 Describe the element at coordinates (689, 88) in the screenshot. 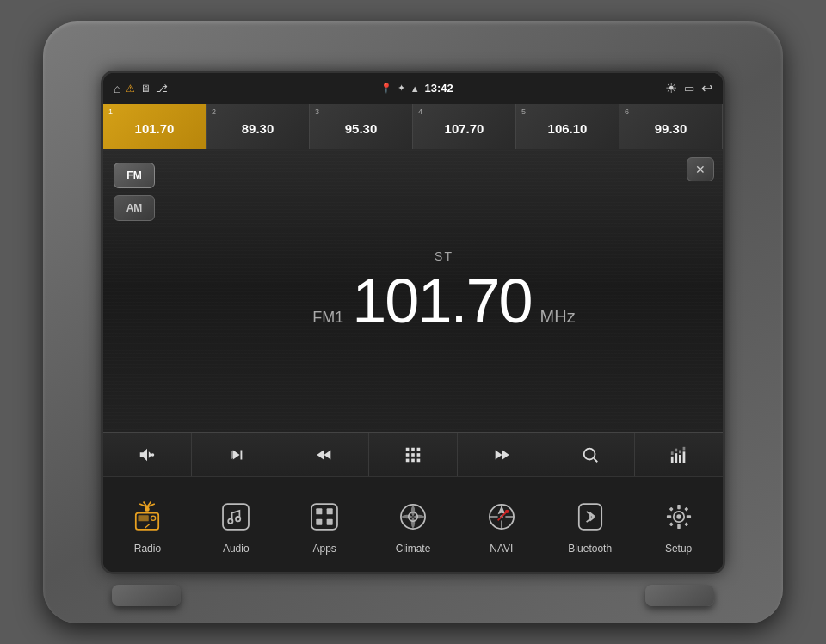

I see `battery-icon: ▭` at that location.